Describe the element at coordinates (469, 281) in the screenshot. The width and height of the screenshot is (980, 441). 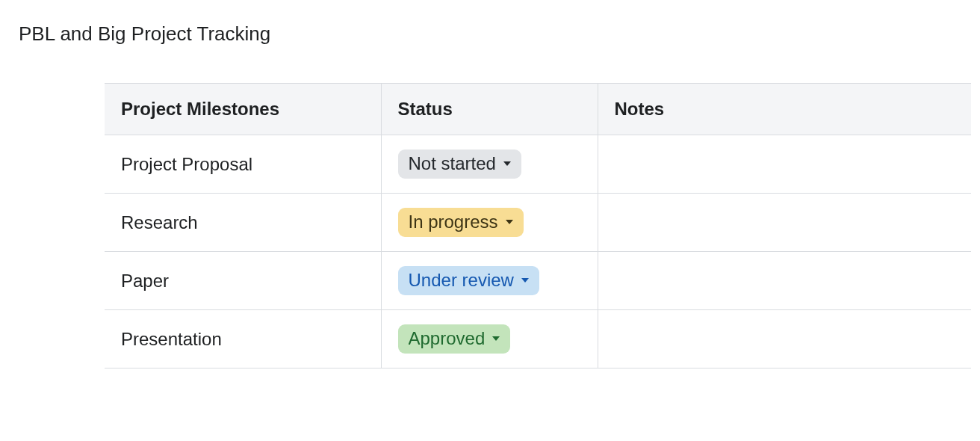
I see `status-chip: Under review` at that location.